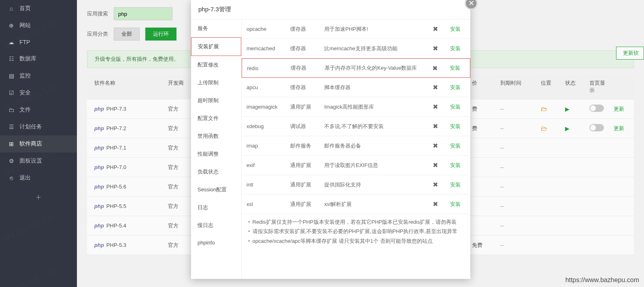 The width and height of the screenshot is (644, 287). What do you see at coordinates (268, 88) in the screenshot?
I see `ext-name: apcu` at bounding box center [268, 88].